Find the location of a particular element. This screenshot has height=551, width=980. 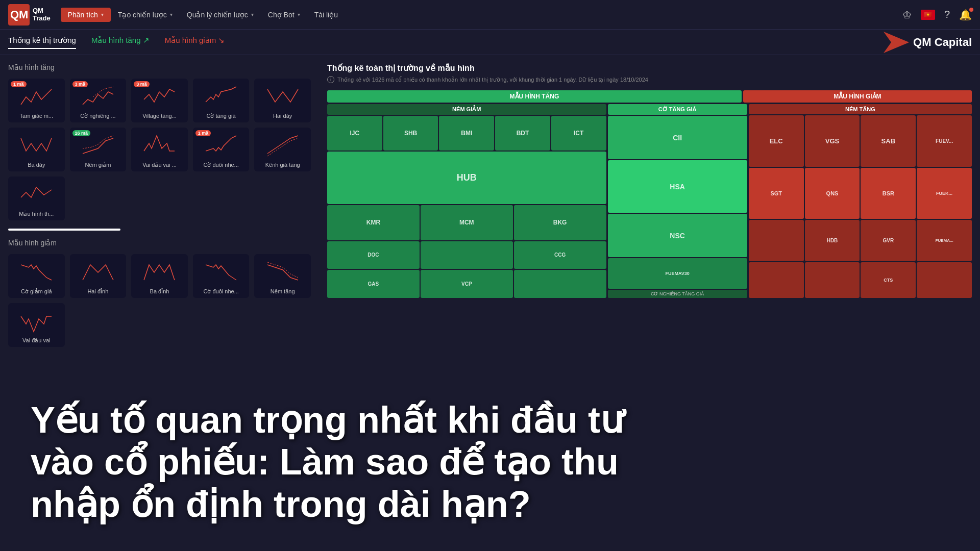

cell-KMR: KMR is located at coordinates (374, 222).